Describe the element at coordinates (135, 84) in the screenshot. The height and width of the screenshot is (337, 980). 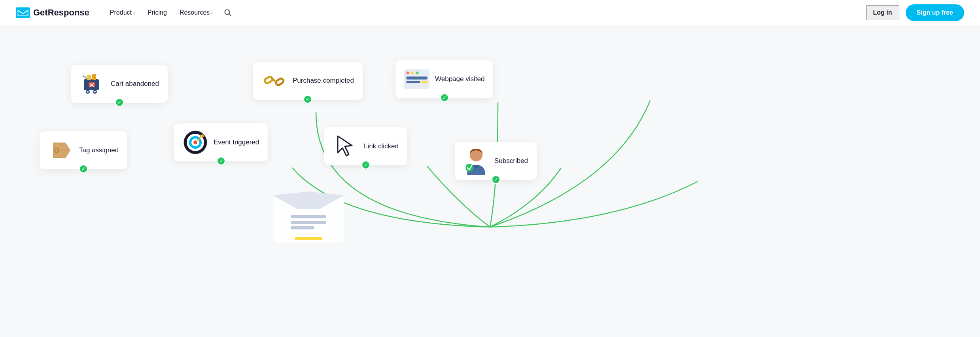
I see `cart-abandoned-label: Cart abandoned` at that location.